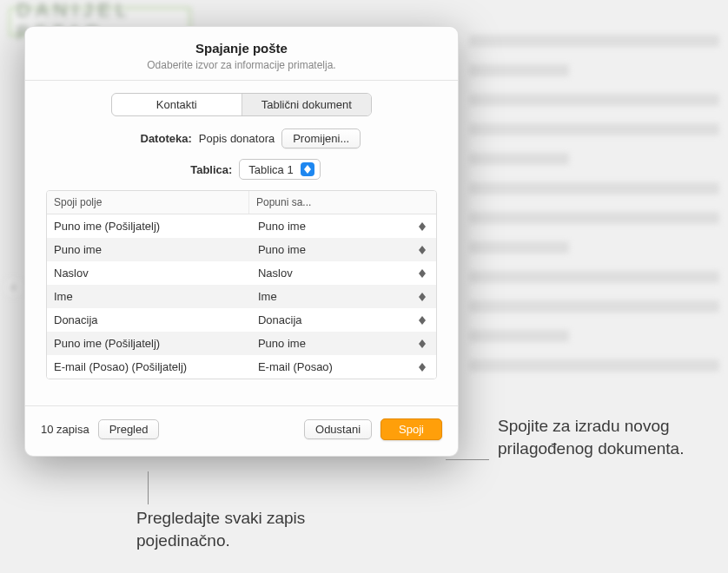 This screenshot has width=728, height=573. I want to click on cancel-button: Odustani, so click(338, 429).